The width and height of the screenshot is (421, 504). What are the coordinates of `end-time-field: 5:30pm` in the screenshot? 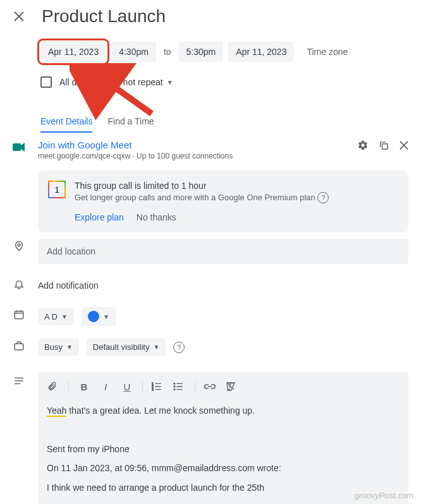 It's located at (201, 52).